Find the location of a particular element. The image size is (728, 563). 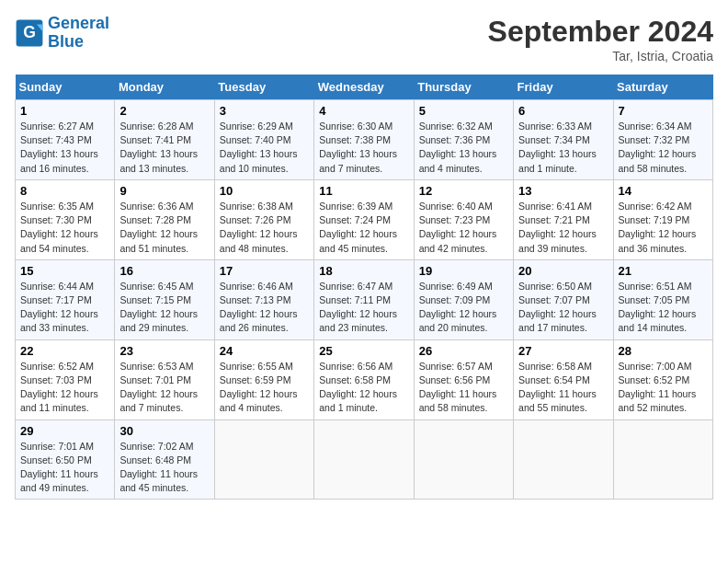

week-row-2: 8 Sunrise: 6:35 AMSunset: 7:30 PMDayligh… is located at coordinates (364, 219).